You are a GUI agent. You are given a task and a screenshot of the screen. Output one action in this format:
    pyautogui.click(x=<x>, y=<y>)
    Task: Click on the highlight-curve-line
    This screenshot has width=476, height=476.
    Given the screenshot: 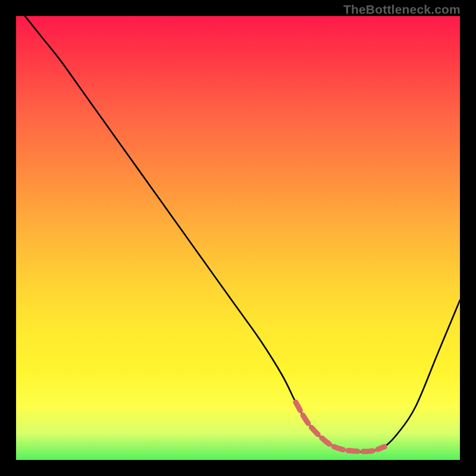 What is the action you would take?
    pyautogui.click(x=340, y=427)
    